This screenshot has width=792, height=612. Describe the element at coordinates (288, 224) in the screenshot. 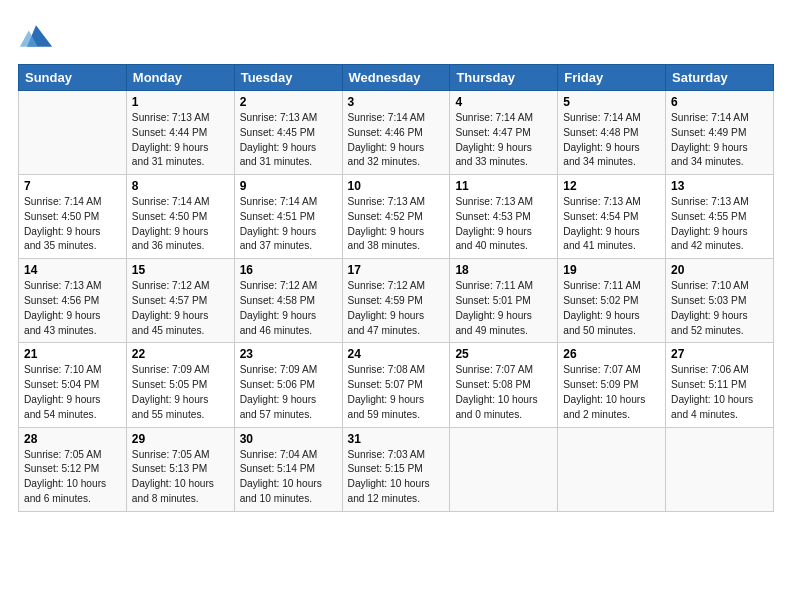

I see `day-info: Sunrise: 7:14 AM Sunset: 4:51 PM Dayligh…` at that location.